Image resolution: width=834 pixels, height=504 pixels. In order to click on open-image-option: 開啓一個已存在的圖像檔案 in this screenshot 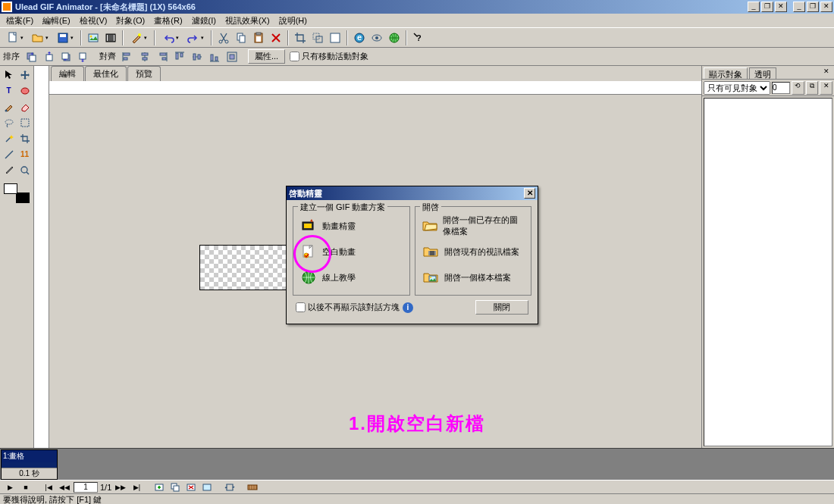, I will do `click(473, 226)`.